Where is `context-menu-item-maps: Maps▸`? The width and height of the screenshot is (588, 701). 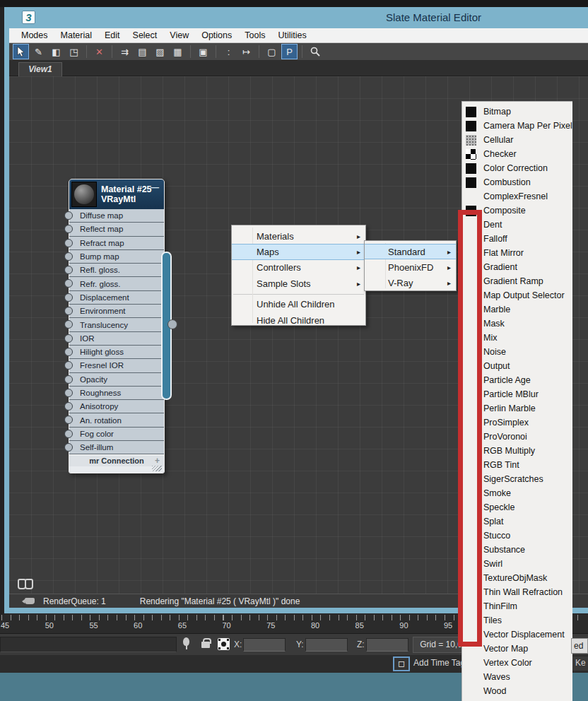 context-menu-item-maps: Maps▸ is located at coordinates (298, 252).